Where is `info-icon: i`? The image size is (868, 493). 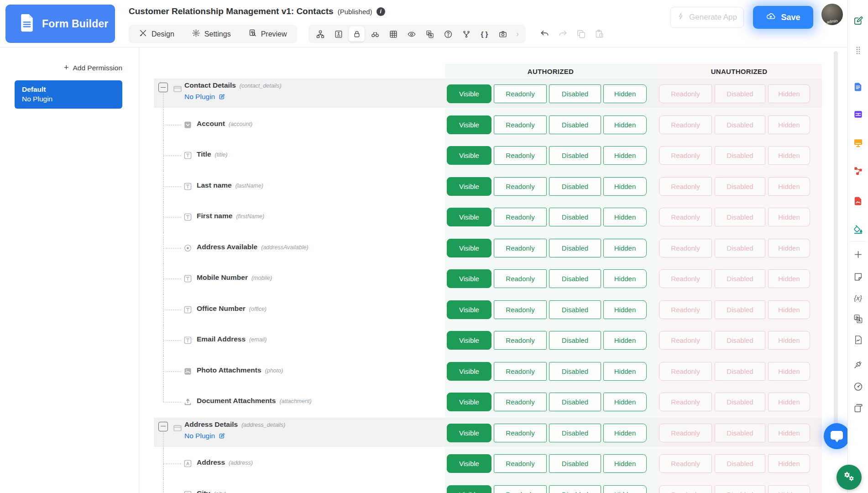 info-icon: i is located at coordinates (381, 12).